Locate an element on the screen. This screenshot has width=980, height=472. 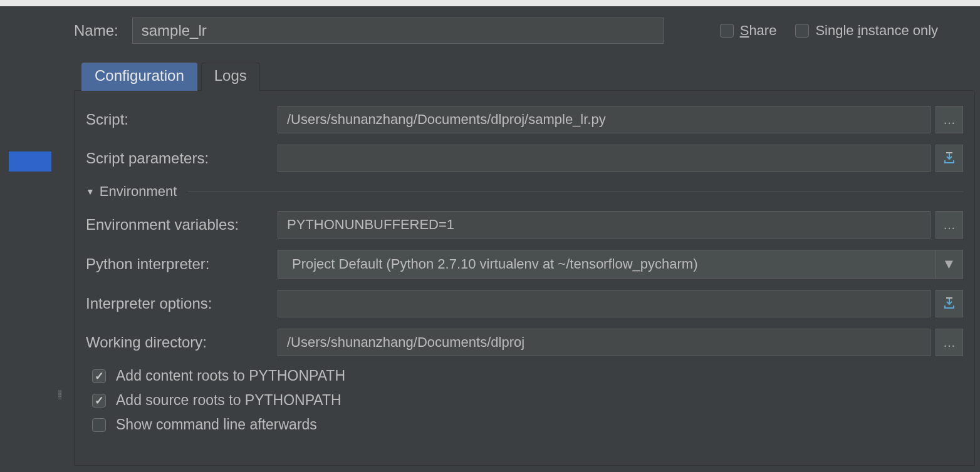
collapse-triangle-icon: ▼ is located at coordinates (90, 192).